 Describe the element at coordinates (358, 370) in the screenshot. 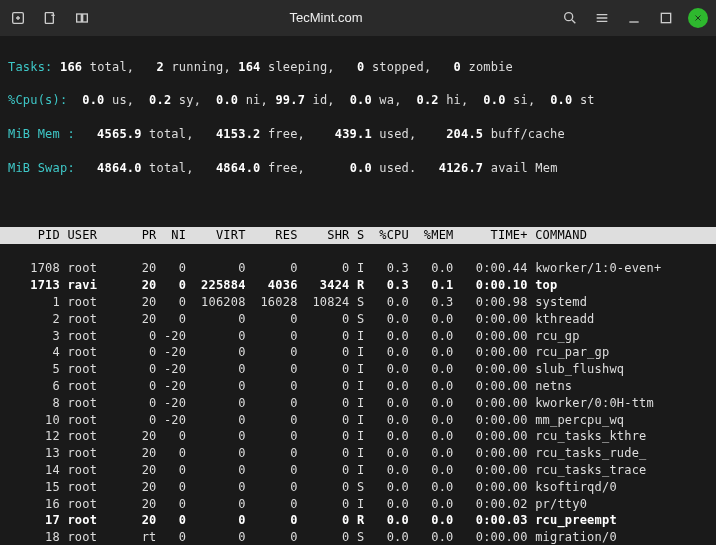

I see `process-row: 5 root 0 -20 0 0 0 I 0.0 0.0 0:00.00 slu…` at that location.